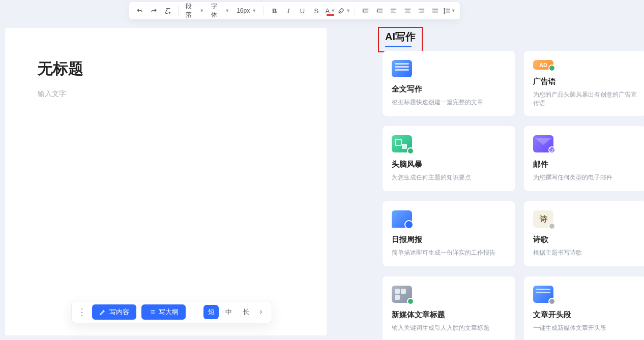  I want to click on card-desc: 为您生成任何主题的知识要点, so click(449, 178).